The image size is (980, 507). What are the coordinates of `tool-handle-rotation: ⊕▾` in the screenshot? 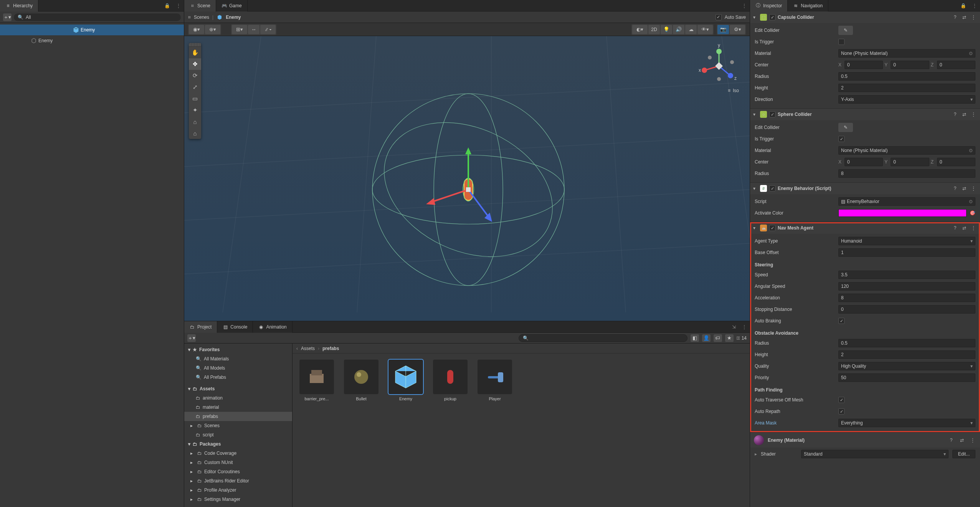 It's located at (213, 30).